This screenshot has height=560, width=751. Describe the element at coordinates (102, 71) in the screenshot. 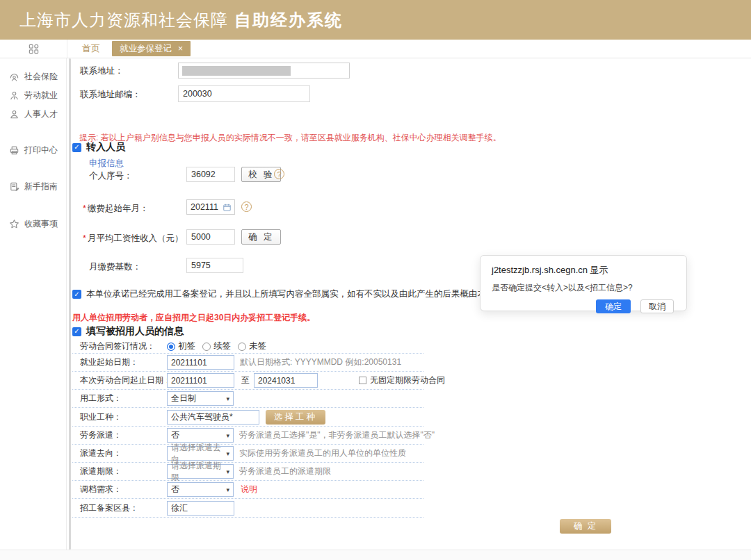

I see `contact-address-label: 联系地址：` at that location.